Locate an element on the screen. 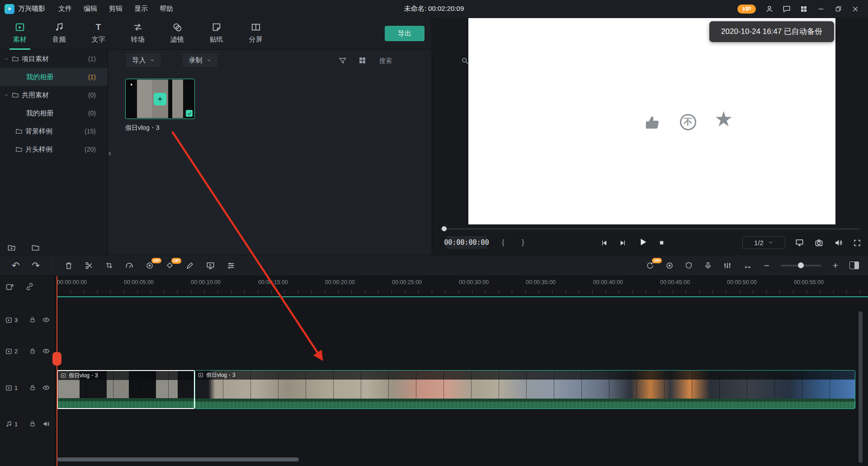 Image resolution: width=868 pixels, height=466 pixels. menu-view: 显示 is located at coordinates (141, 9).